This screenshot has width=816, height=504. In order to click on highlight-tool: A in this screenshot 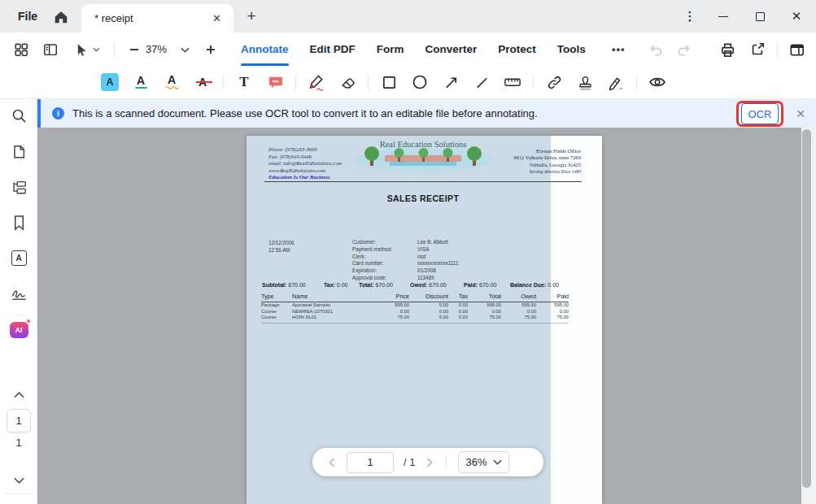, I will do `click(110, 83)`.